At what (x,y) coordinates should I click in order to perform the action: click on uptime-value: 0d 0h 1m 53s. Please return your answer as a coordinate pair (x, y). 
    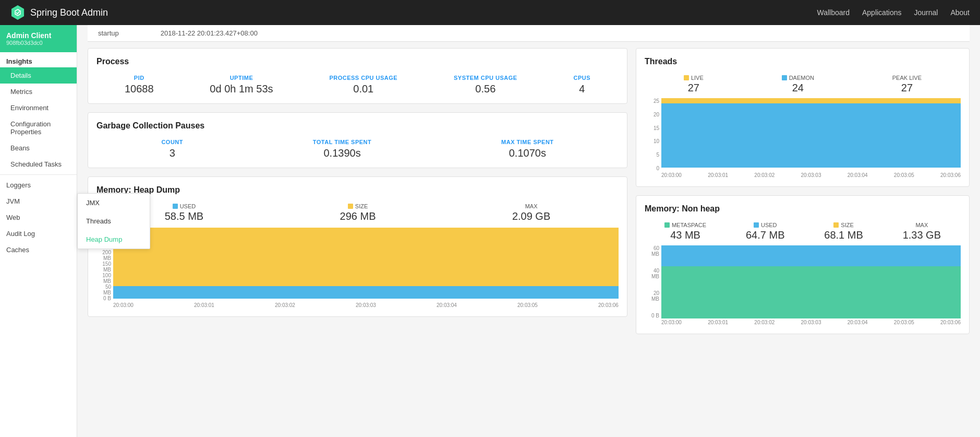
    Looking at the image, I should click on (241, 89).